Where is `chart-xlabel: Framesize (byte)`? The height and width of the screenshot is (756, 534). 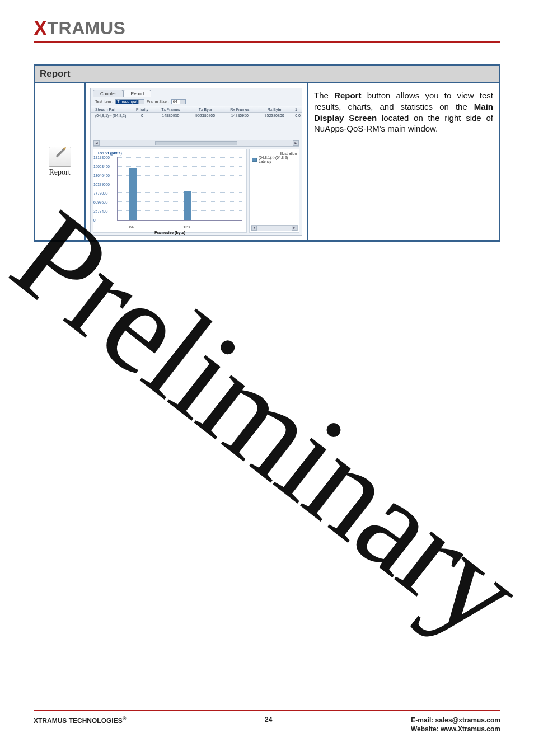 chart-xlabel: Framesize (byte) is located at coordinates (170, 233).